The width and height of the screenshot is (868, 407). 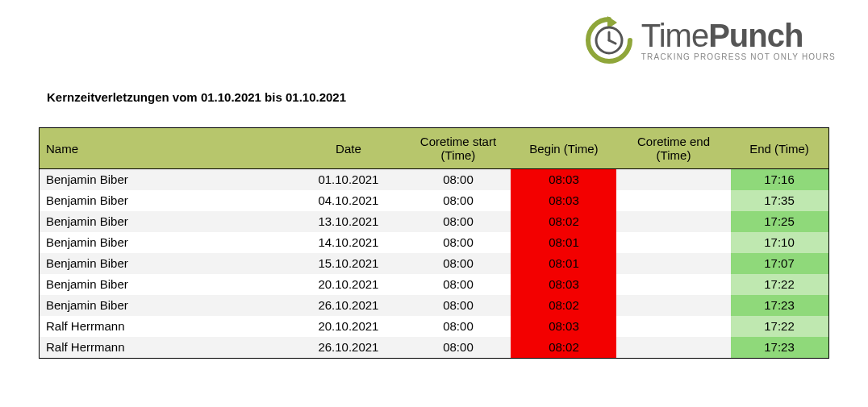 I want to click on cell-end: 17:25, so click(x=779, y=222).